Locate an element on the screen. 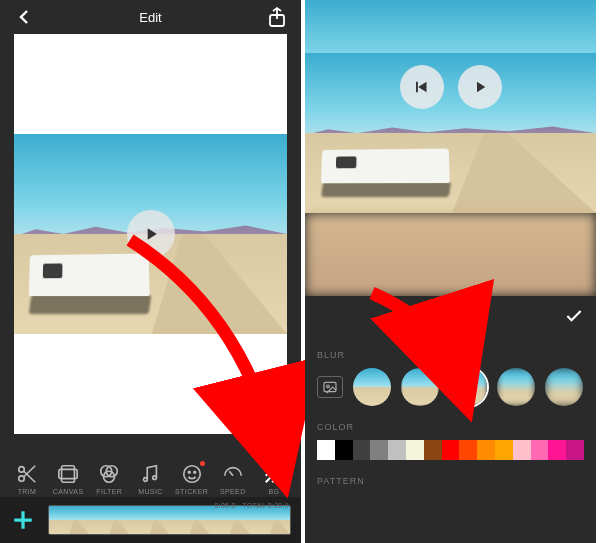 Image resolution: width=600 pixels, height=543 pixels. tool-label: Filter is located at coordinates (109, 492).